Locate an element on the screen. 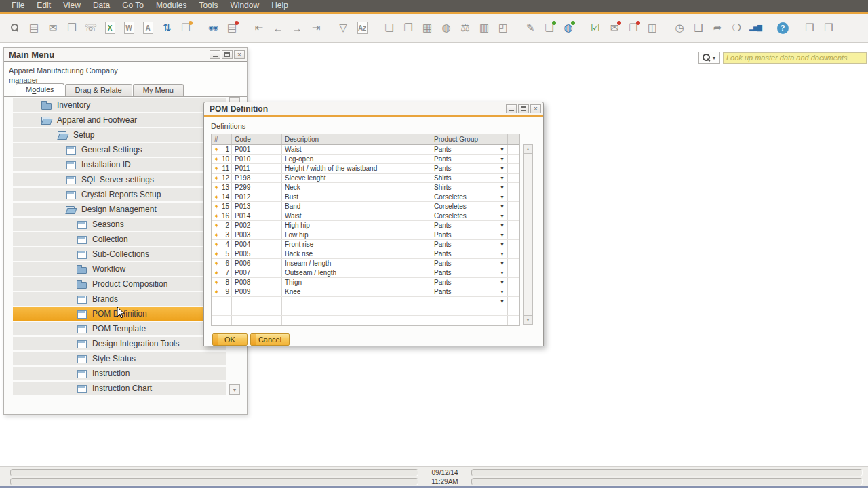 This screenshot has width=868, height=488. previous-record-icon: ← is located at coordinates (278, 28).